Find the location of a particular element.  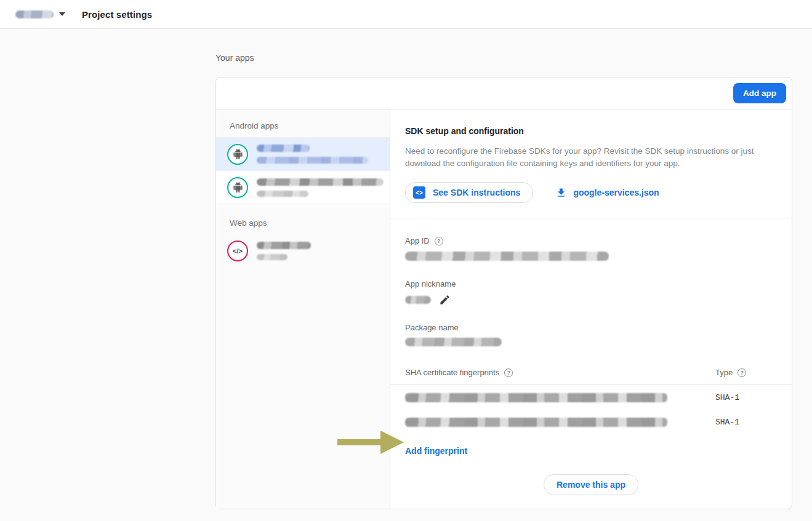

sdk-section-title: SDK setup and configuration is located at coordinates (591, 131).